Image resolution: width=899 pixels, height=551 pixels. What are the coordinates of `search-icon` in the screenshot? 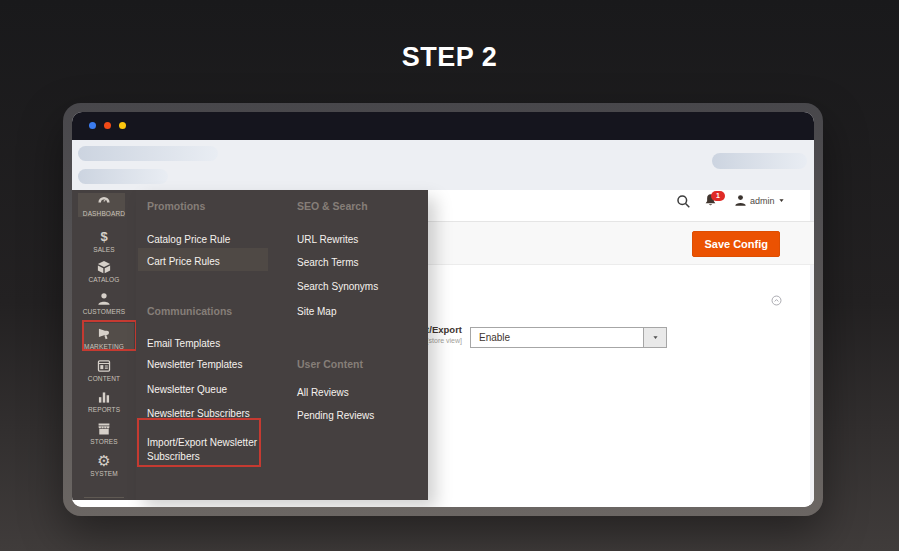 It's located at (684, 202).